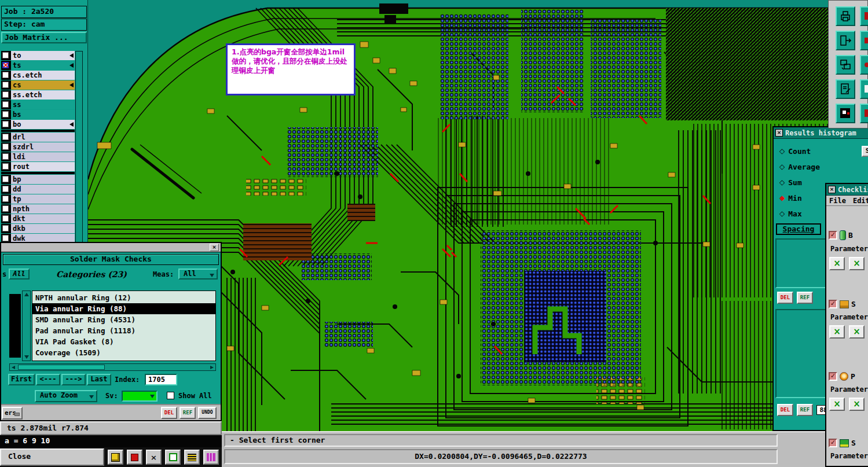 The image size is (868, 467). I want to click on layer-row: rout, so click(38, 167).